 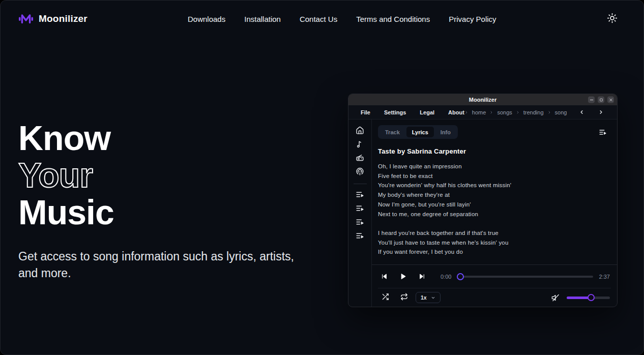 What do you see at coordinates (420, 132) in the screenshot?
I see `tab: Lyrics` at bounding box center [420, 132].